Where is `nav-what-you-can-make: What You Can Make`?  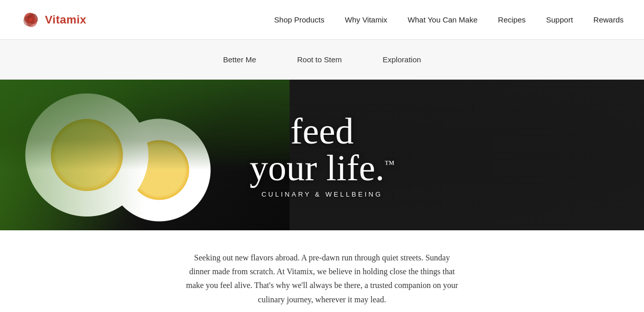 nav-what-you-can-make: What You Can Make is located at coordinates (442, 19).